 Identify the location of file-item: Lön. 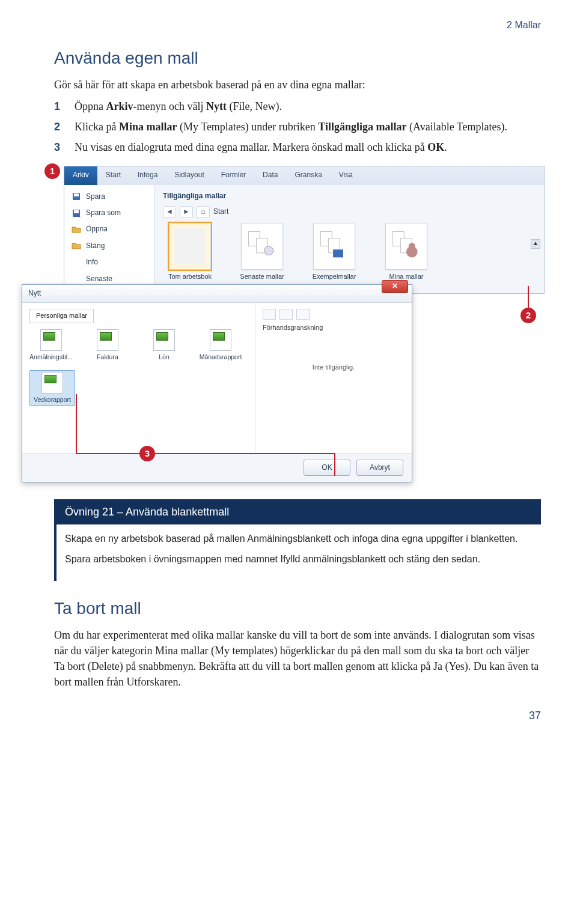
(164, 345).